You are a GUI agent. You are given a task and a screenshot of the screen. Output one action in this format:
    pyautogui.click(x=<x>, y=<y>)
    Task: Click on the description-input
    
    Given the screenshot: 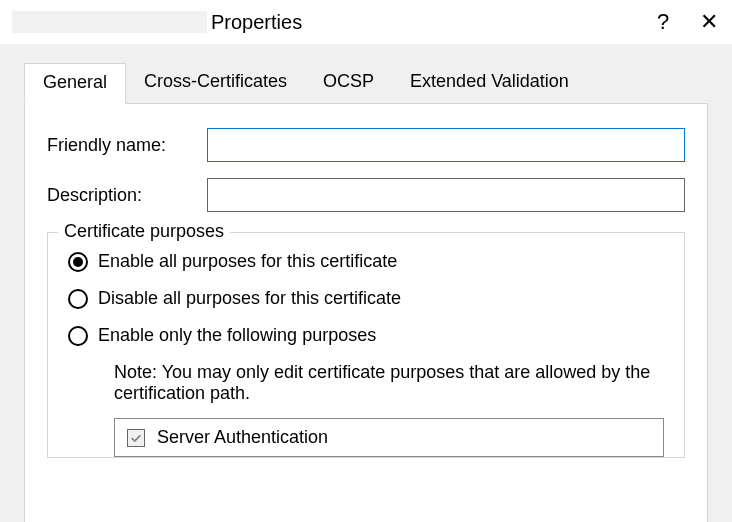 What is the action you would take?
    pyautogui.click(x=446, y=195)
    